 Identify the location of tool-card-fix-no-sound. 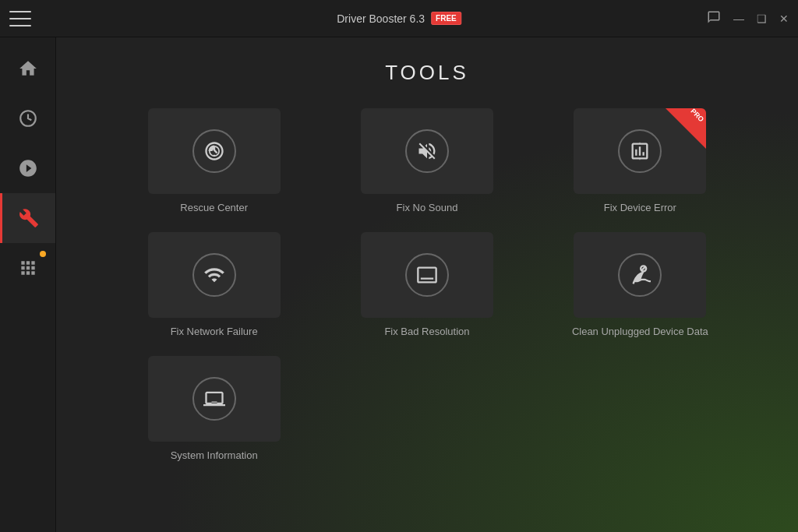
(427, 151).